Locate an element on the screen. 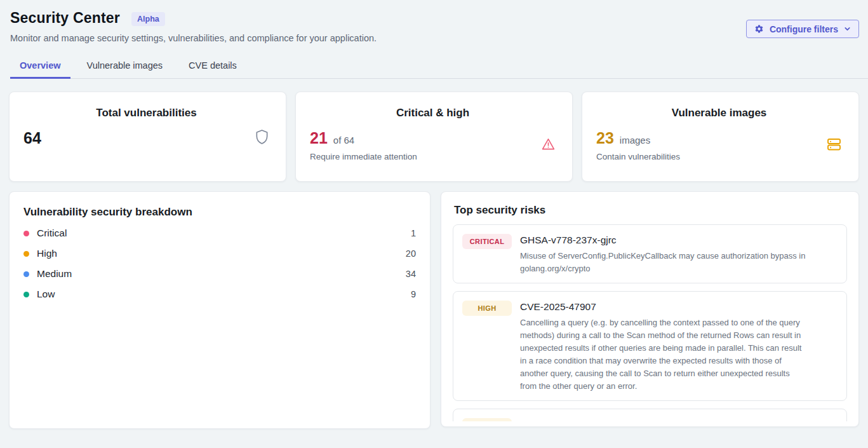  breakdown-row-low: Low 9 is located at coordinates (220, 294).